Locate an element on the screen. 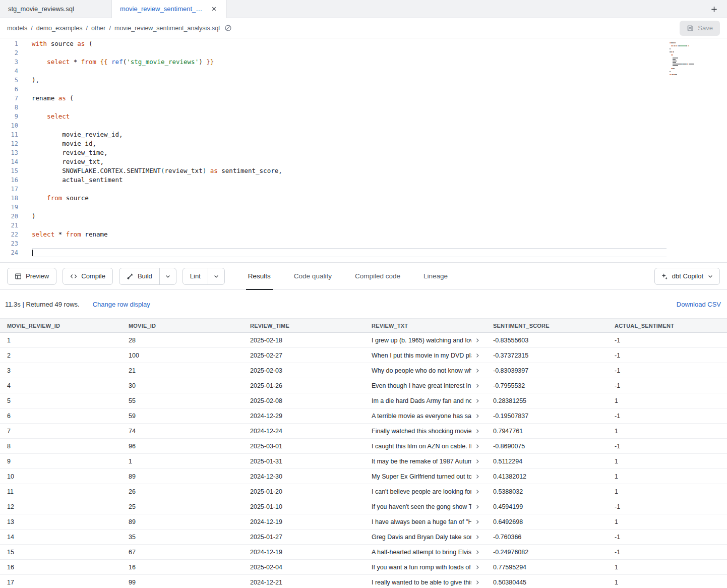  cell-sentiment-score: 0.28381255 is located at coordinates (547, 401).